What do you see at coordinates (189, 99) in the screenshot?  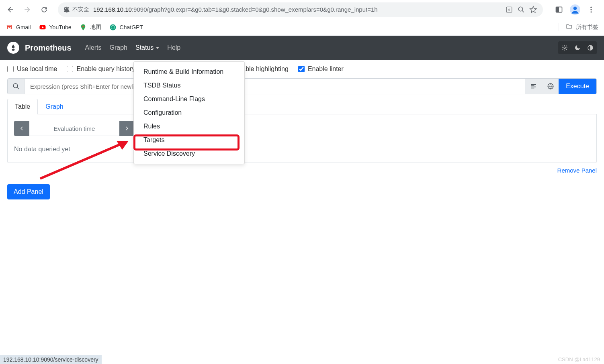 I see `dropdown-cmdline: Command-Line Flags` at bounding box center [189, 99].